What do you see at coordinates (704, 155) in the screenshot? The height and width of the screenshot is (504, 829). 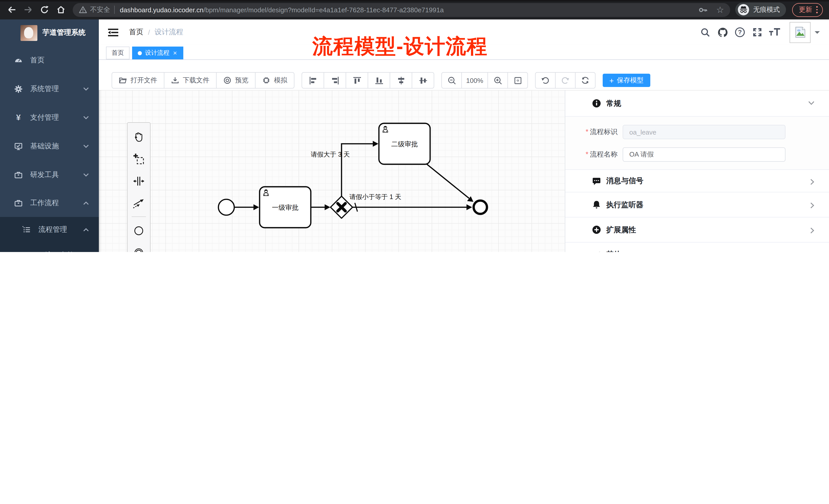 I see `process-name-input` at bounding box center [704, 155].